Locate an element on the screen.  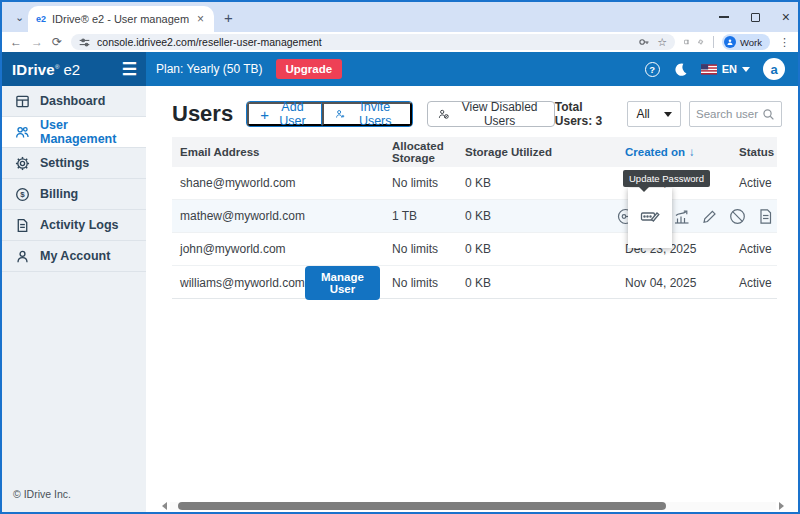
sidebar-item-label: User Management is located at coordinates (93, 132).